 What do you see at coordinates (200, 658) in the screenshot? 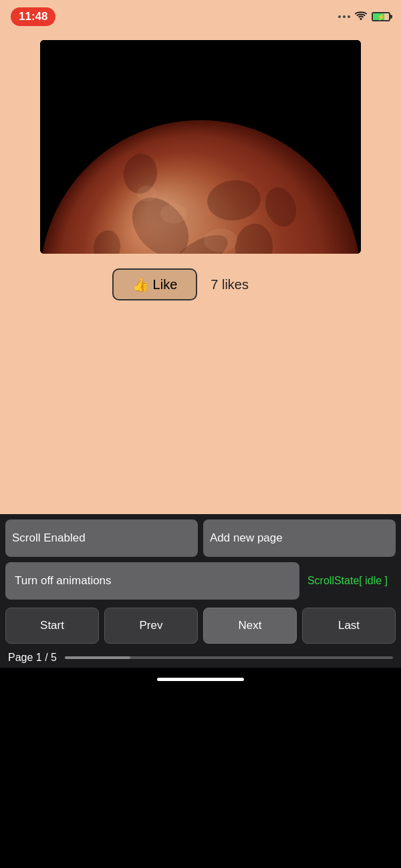
I see `page-indicator: Page 1 / 5` at bounding box center [200, 658].